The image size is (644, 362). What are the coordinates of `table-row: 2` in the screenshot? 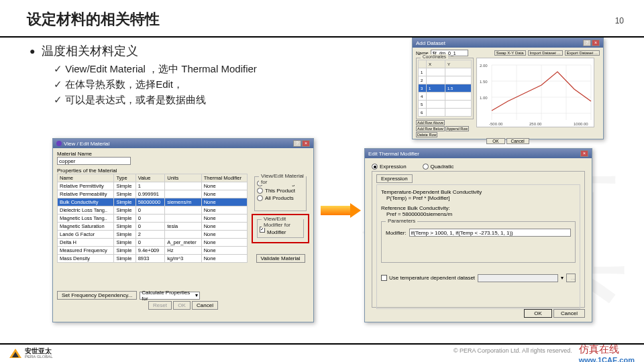 It's located at (445, 80).